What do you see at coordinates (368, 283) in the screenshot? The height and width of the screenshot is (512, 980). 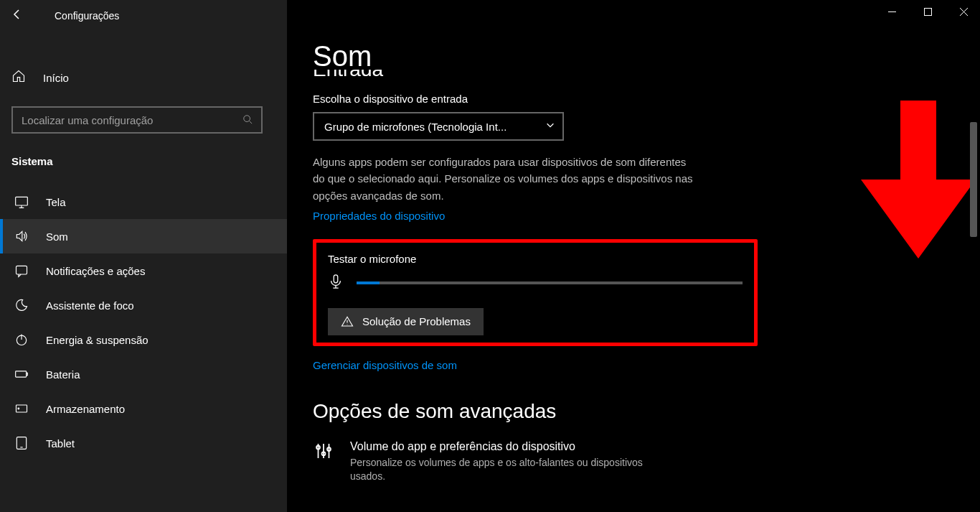 I see `mic-level-fill` at bounding box center [368, 283].